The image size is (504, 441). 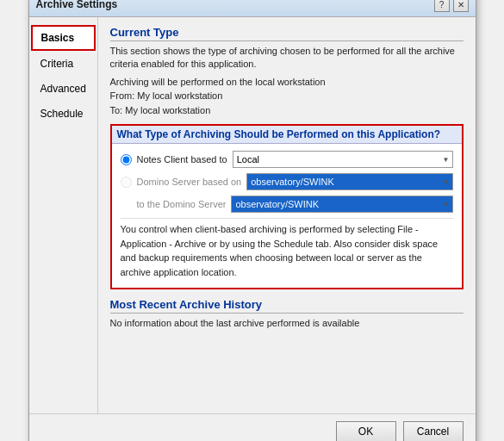 What do you see at coordinates (350, 182) in the screenshot?
I see `domino-server-dropdown1: observatory/SWINK` at bounding box center [350, 182].